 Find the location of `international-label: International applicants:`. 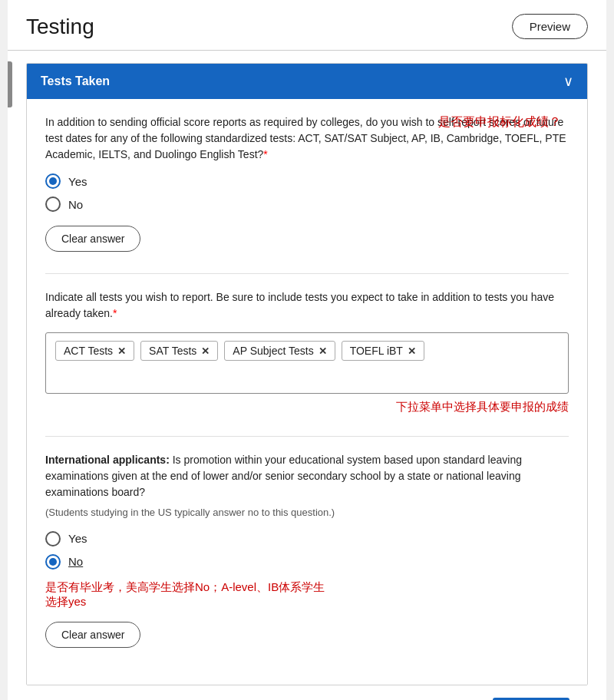

international-label: International applicants: is located at coordinates (107, 460).